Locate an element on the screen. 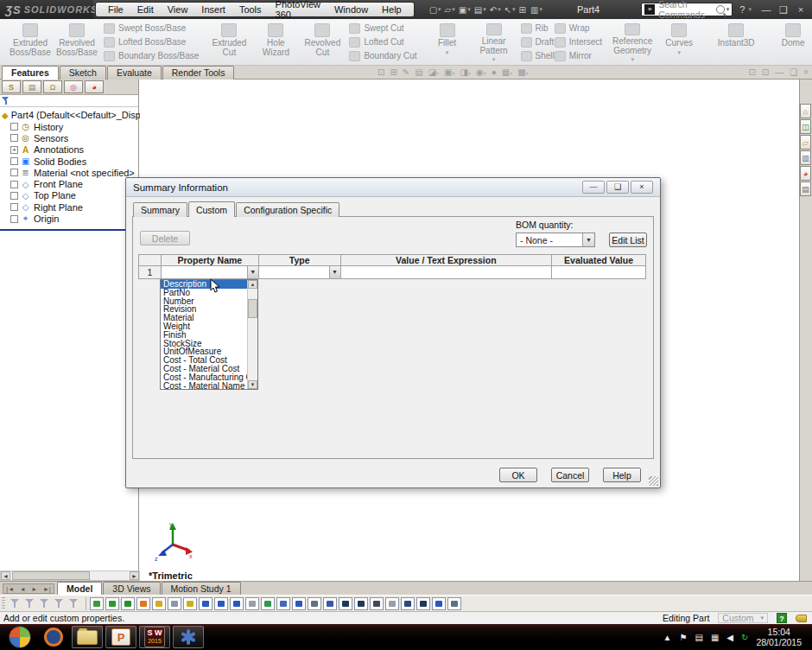 This screenshot has height=650, width=812. task-pane-tab-icon: ◕ is located at coordinates (805, 173).